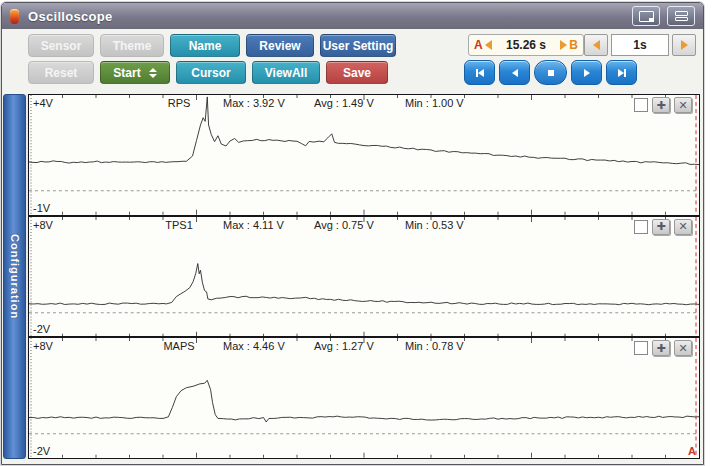 This screenshot has width=713, height=466. What do you see at coordinates (43, 103) in the screenshot?
I see `v-top-label: +4V` at bounding box center [43, 103].